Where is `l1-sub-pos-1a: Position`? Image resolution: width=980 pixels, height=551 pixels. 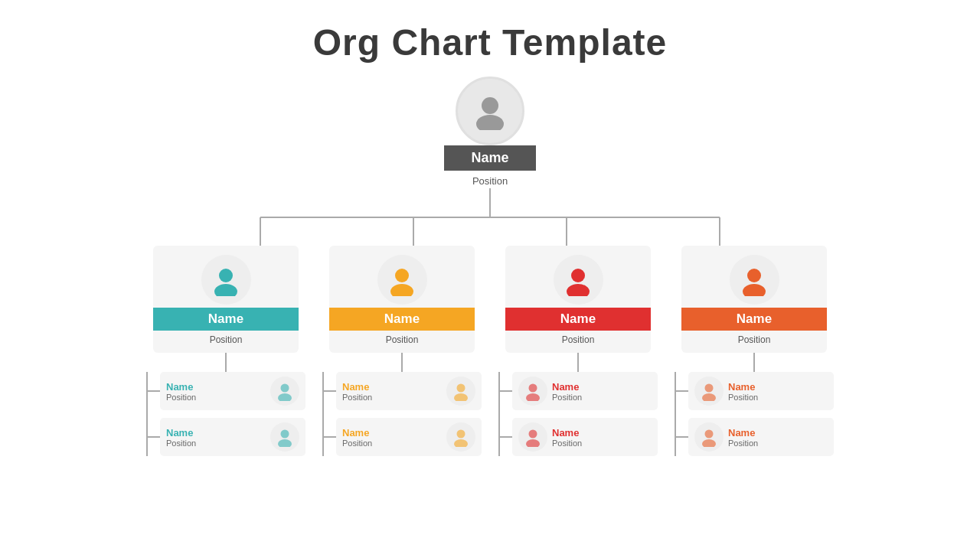 l1-sub-pos-1a: Position is located at coordinates (216, 397).